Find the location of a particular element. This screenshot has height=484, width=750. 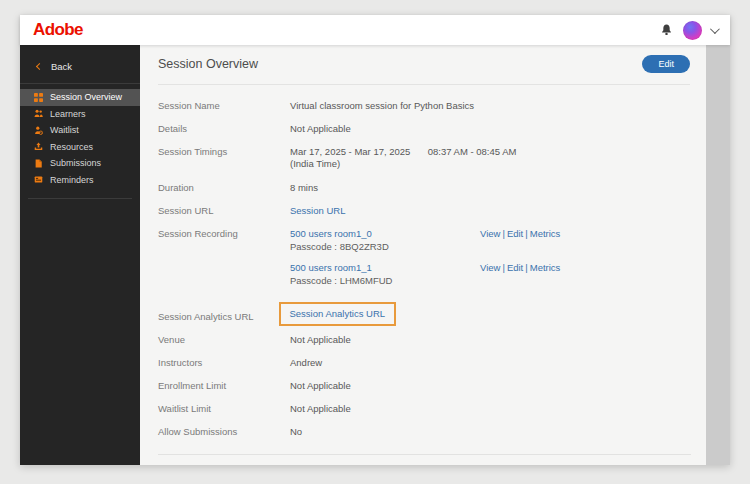

page-title: Session Overview is located at coordinates (208, 64).